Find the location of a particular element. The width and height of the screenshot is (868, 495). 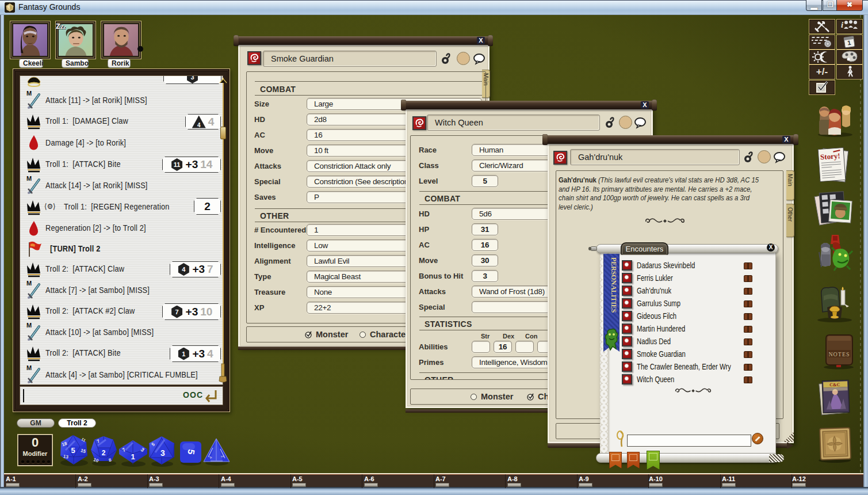

svg-text: Story! is located at coordinates (831, 157).